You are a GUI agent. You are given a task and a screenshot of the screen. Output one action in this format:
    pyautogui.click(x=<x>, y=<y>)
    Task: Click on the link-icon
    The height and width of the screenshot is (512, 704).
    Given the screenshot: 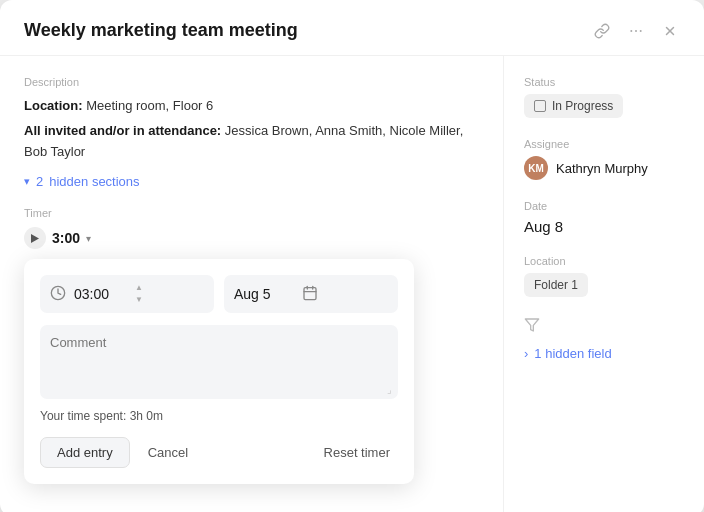 What is the action you would take?
    pyautogui.click(x=602, y=31)
    